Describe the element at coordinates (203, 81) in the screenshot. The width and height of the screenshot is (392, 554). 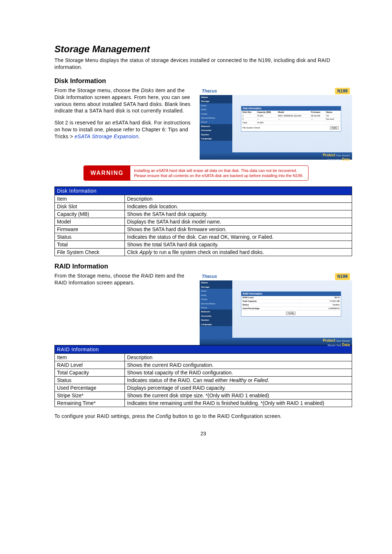
I see `disk-info-heading: Disk Information` at that location.